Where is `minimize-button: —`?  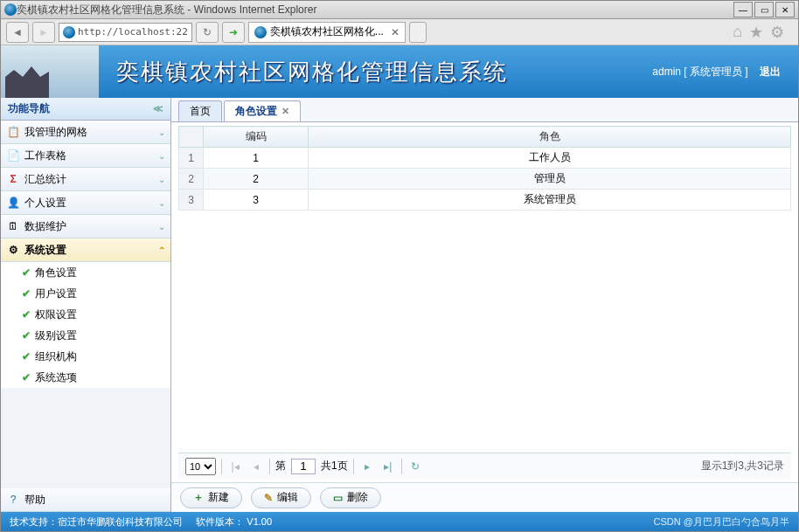 minimize-button: — is located at coordinates (743, 10).